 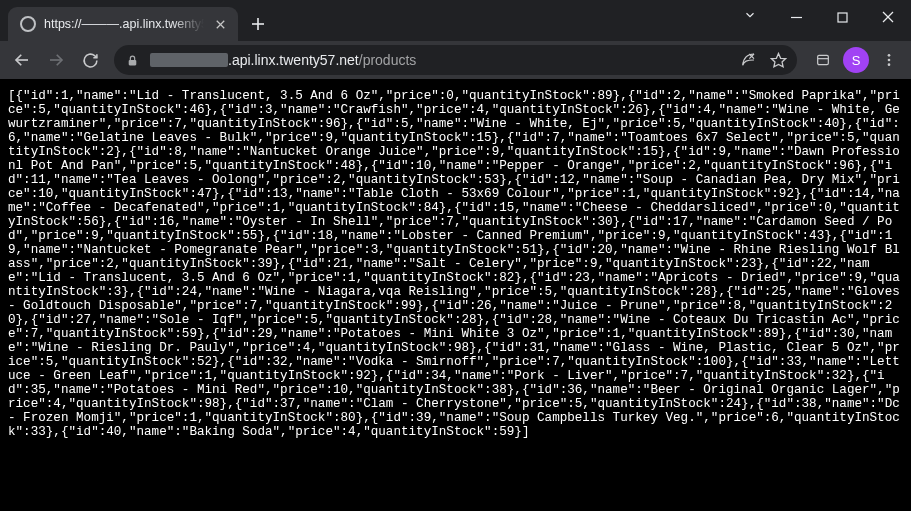 I want to click on minimize-button, so click(x=796, y=17).